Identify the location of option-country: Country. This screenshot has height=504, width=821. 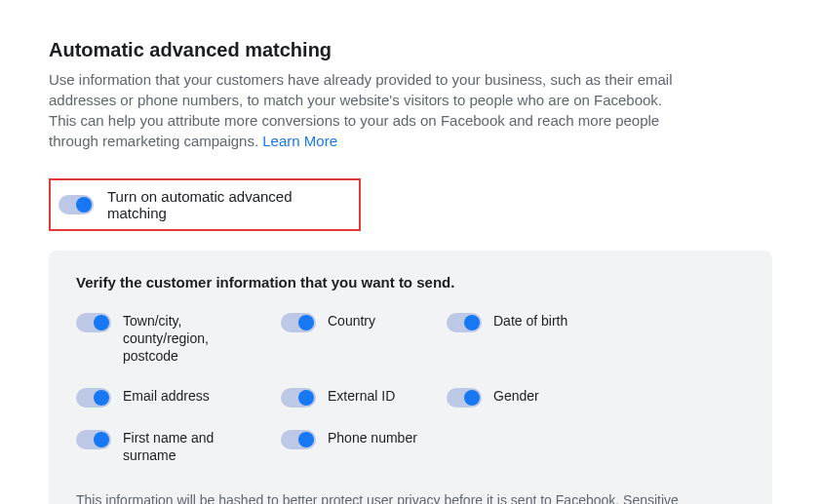
(364, 339).